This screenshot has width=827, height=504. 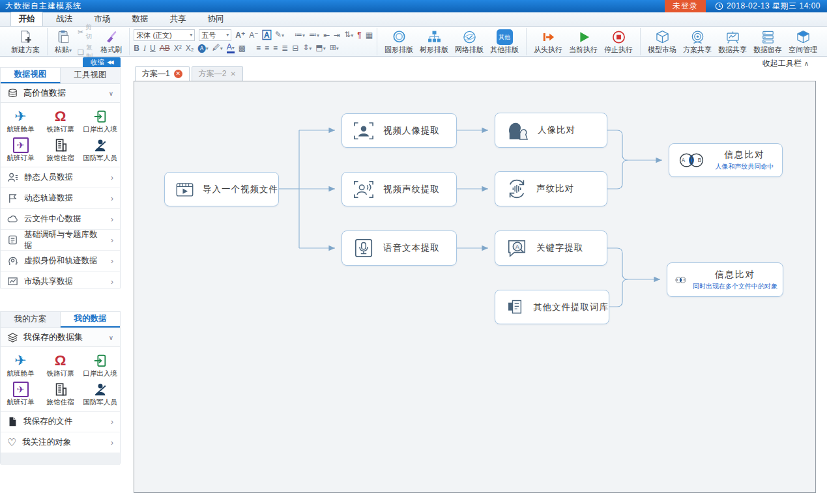 What do you see at coordinates (307, 48) in the screenshot?
I see `line-spacing-button: ⇕▾` at bounding box center [307, 48].